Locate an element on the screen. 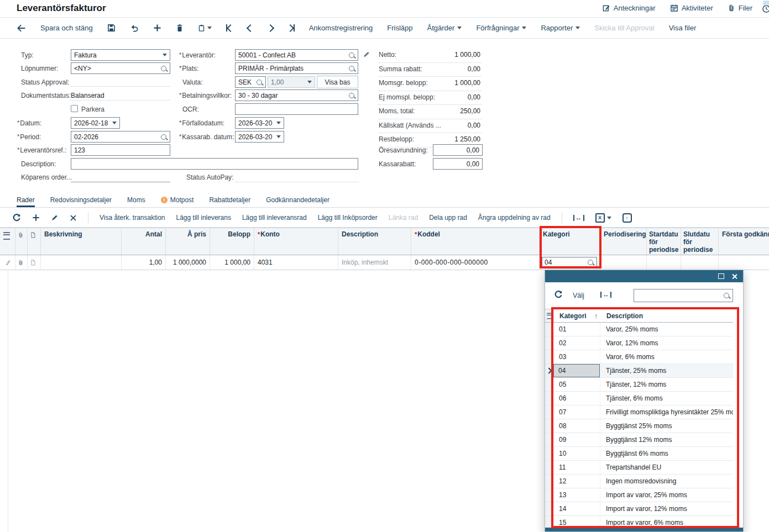 Image resolution: width=769 pixels, height=532 pixels. first-record-button is located at coordinates (230, 28).